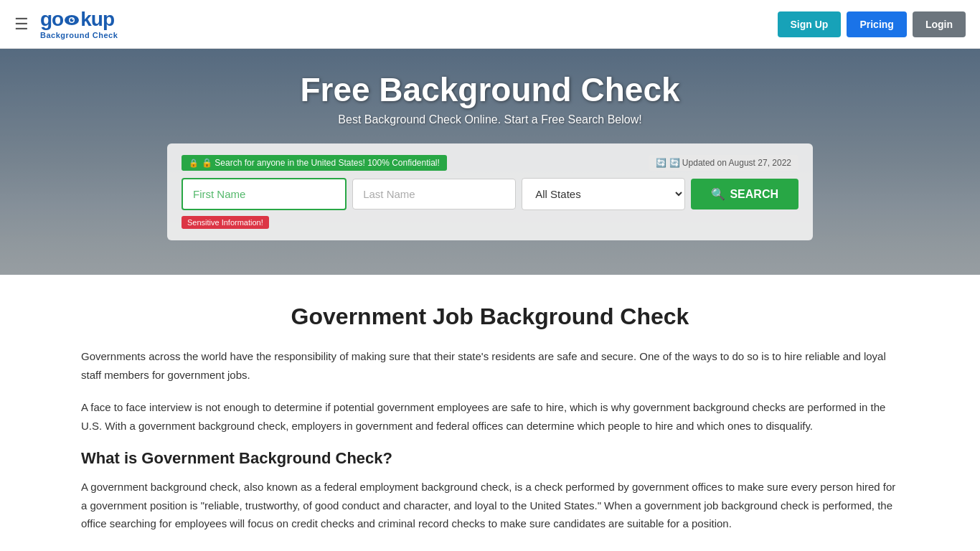 This screenshot has height=551, width=980. Describe the element at coordinates (745, 194) in the screenshot. I see `search-button: 🔍 SEARCH` at that location.